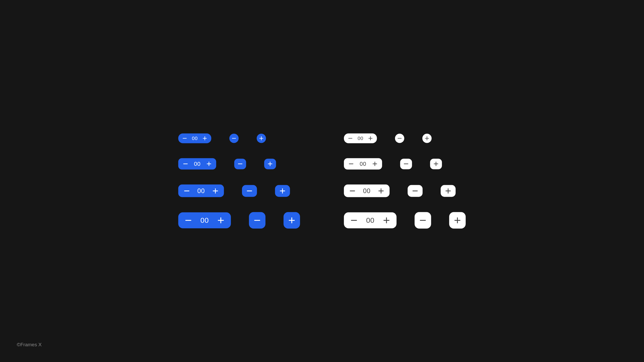 This screenshot has width=644, height=362. Describe the element at coordinates (261, 138) in the screenshot. I see `increment-button-blue-xs` at that location.